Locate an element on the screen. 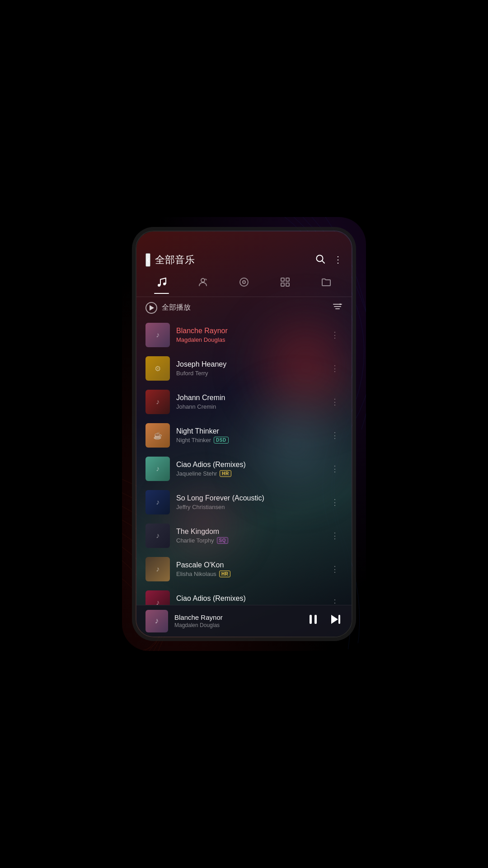 The height and width of the screenshot is (868, 488). play-all-button: 全部播放 is located at coordinates (239, 308).